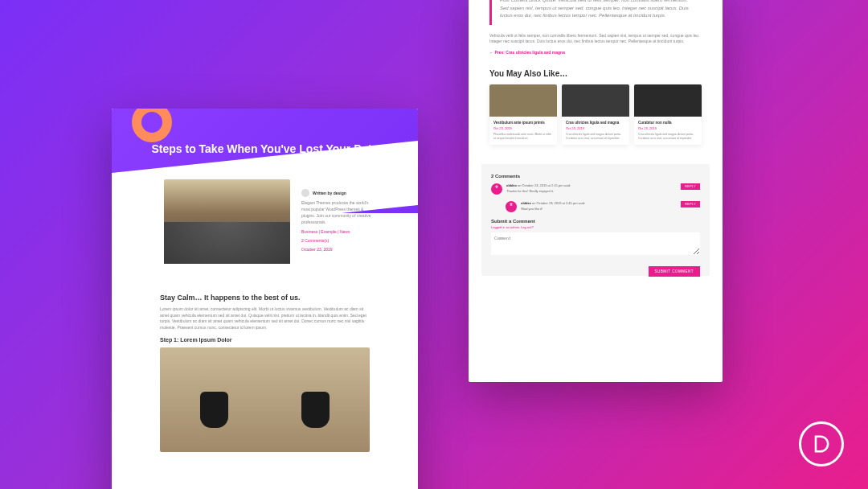  What do you see at coordinates (338, 212) in the screenshot?
I see `author-bio: Elegant Themes produces the world's most…` at bounding box center [338, 212].